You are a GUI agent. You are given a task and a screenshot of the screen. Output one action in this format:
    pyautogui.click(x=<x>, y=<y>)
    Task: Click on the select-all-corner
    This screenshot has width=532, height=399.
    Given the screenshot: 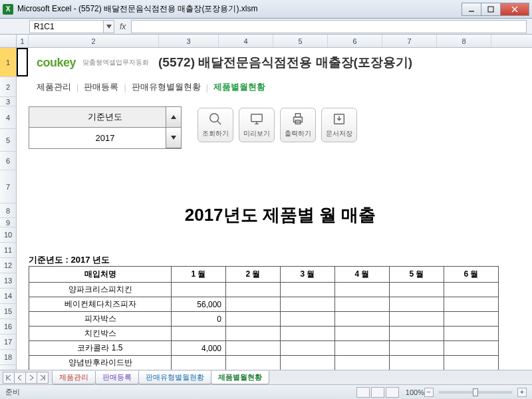 What is the action you would take?
    pyautogui.click(x=8, y=41)
    